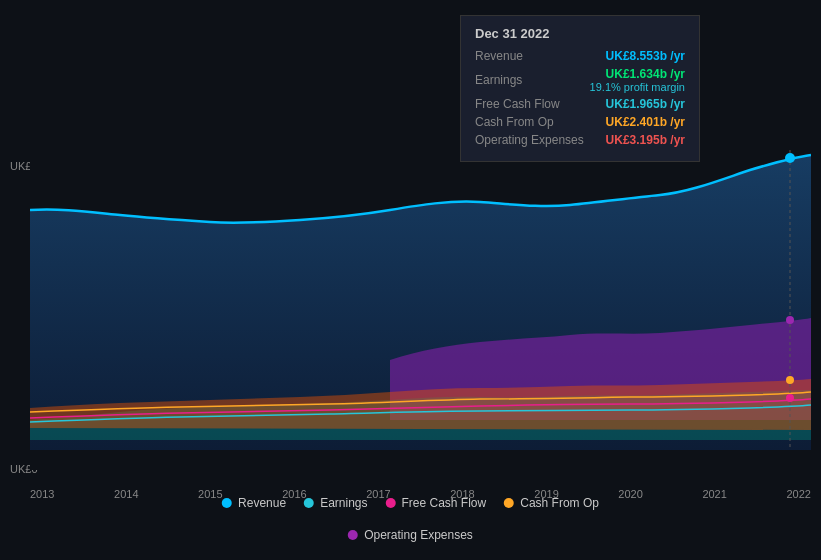  What do you see at coordinates (580, 104) in the screenshot?
I see `tooltip-row-fcf: Free Cash Flow UK£1.965b /yr` at bounding box center [580, 104].